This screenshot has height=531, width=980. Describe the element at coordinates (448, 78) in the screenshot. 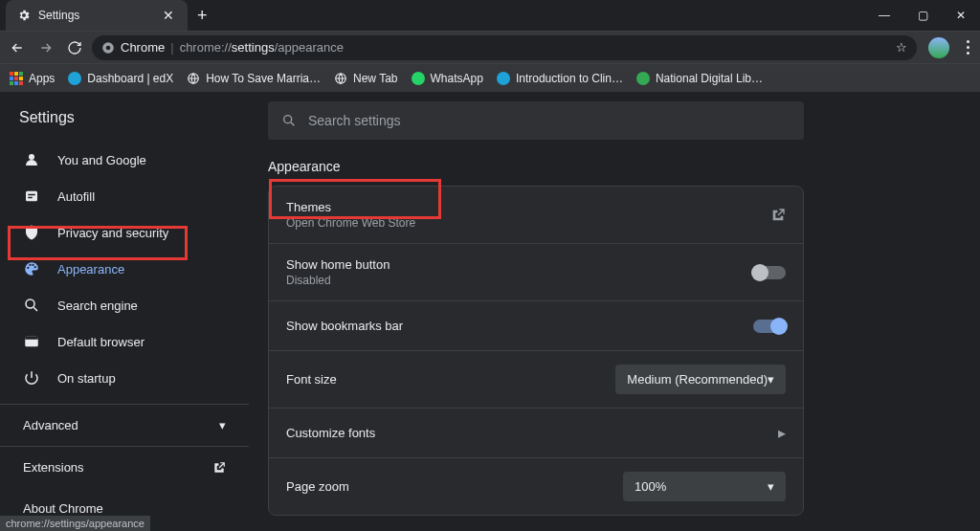

I see `bookmark-item: WhatsApp` at that location.